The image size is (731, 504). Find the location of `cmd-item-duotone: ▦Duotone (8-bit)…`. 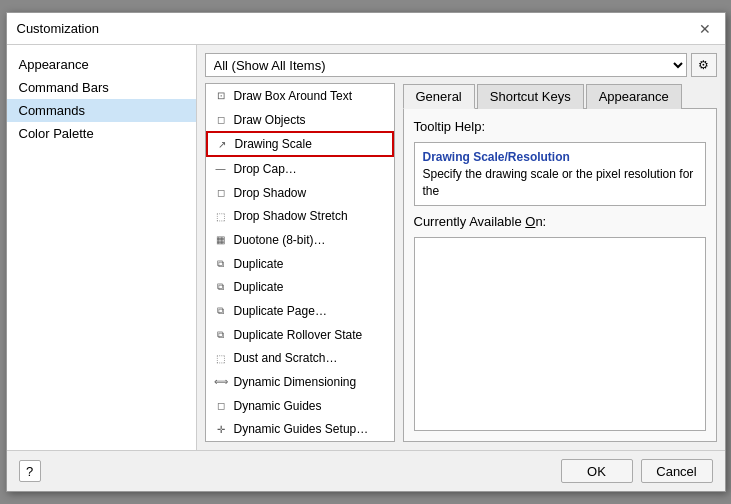

cmd-item-duotone: ▦Duotone (8-bit)… is located at coordinates (300, 240).